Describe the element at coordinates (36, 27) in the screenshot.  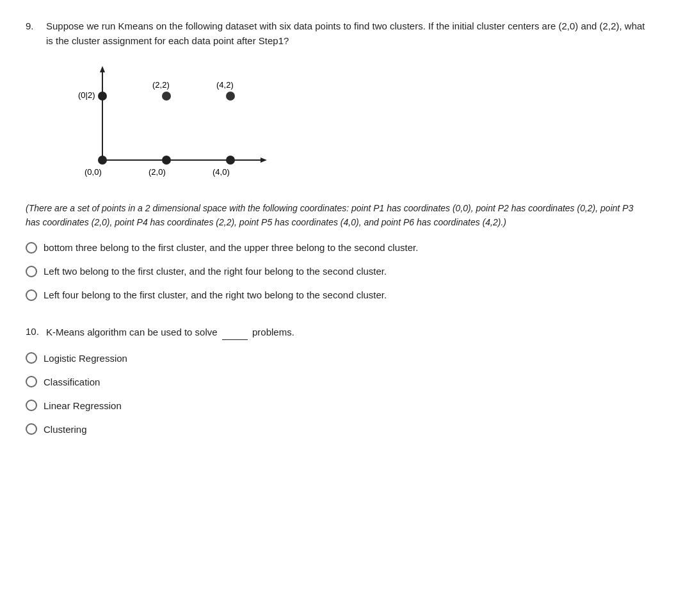
I see `question-9-number: 9.` at that location.